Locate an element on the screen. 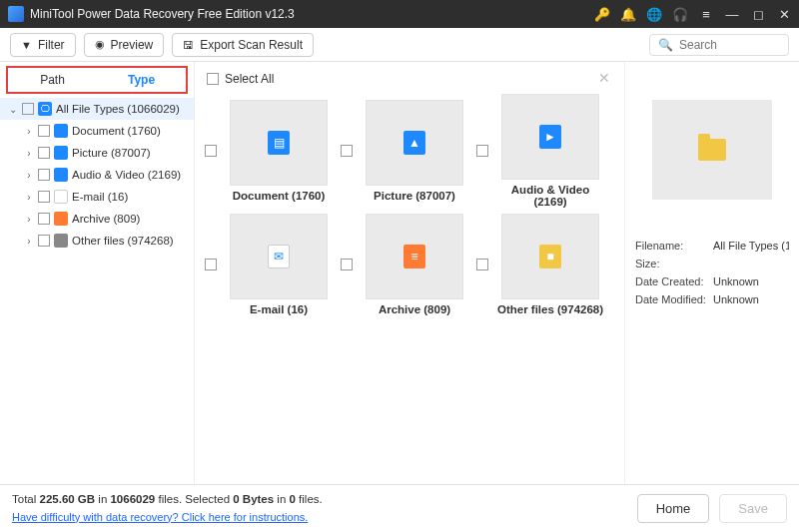 The width and height of the screenshot is (799, 532). close-panel-icon: ✕ is located at coordinates (604, 78).